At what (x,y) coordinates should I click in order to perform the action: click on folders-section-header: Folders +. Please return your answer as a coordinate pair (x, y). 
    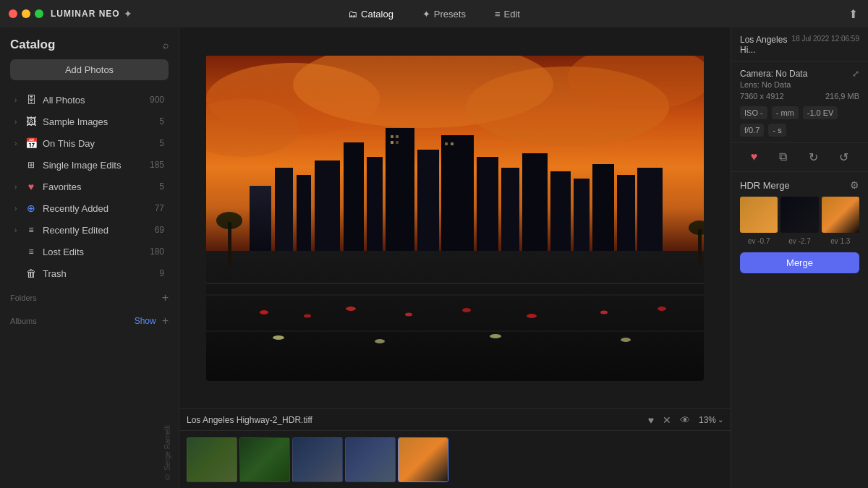
    Looking at the image, I should click on (90, 296).